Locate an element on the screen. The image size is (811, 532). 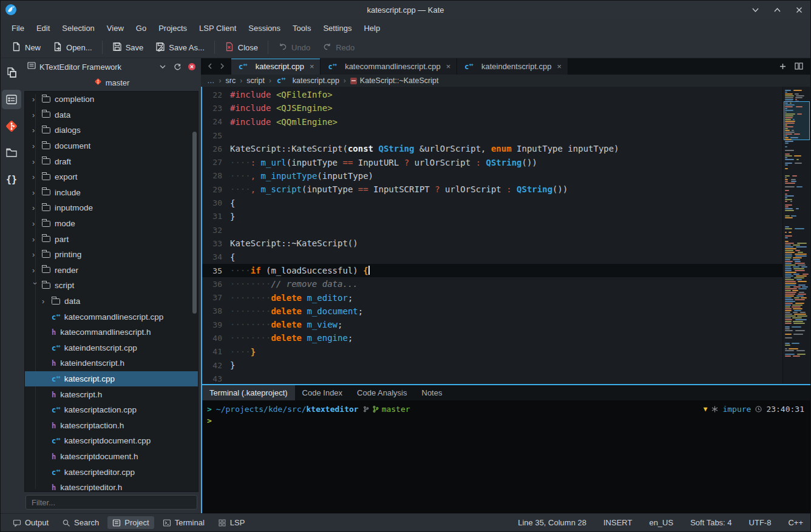
quick-open-icon is located at coordinates (783, 67).